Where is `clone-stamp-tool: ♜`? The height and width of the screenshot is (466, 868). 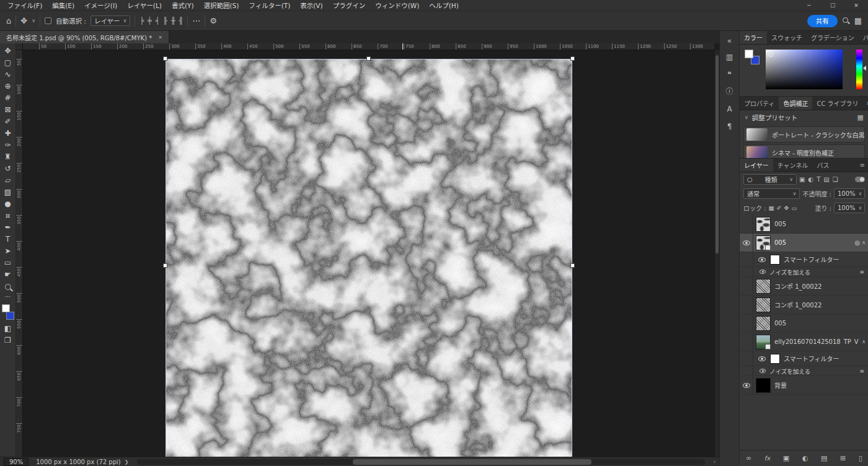
clone-stamp-tool: ♜ is located at coordinates (8, 157).